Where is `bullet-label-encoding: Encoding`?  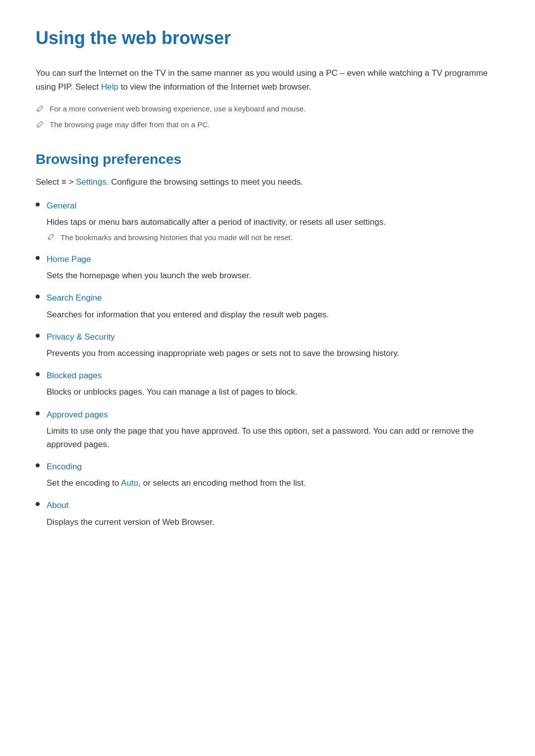 bullet-label-encoding: Encoding is located at coordinates (64, 466).